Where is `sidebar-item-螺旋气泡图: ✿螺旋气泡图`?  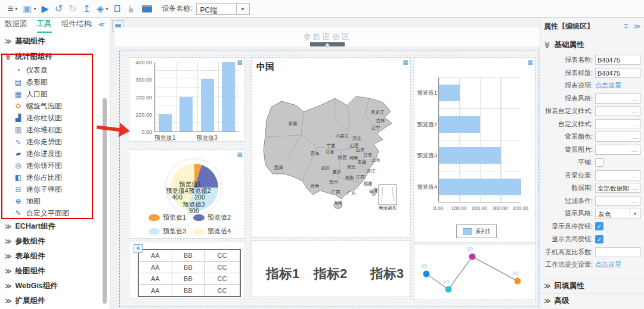
sidebar-item-螺旋气泡图: ✿螺旋气泡图 is located at coordinates (55, 106).